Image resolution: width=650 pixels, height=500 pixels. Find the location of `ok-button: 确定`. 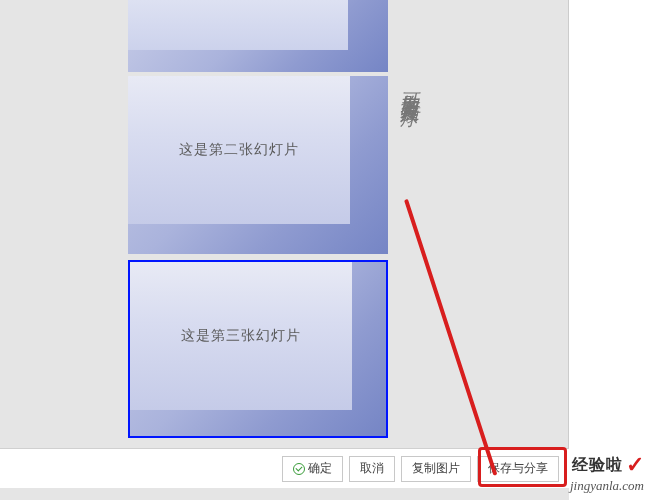

ok-button: 确定 is located at coordinates (312, 469).